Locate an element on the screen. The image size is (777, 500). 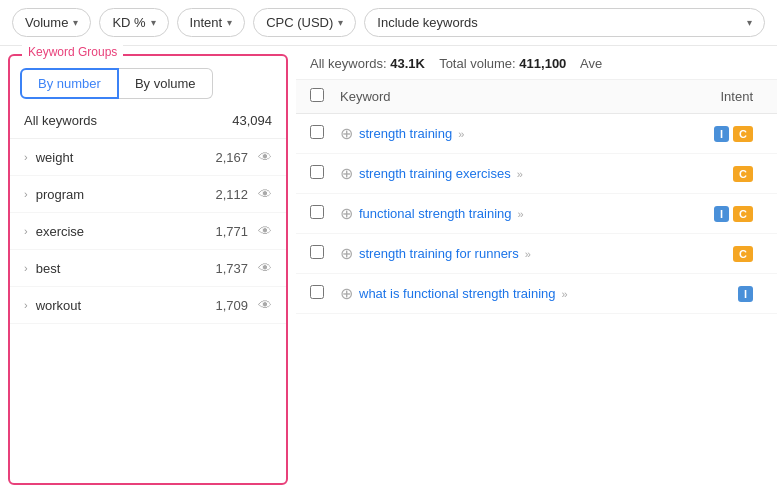
row-keyword-4: ⊕ what is functional strength training » is located at coordinates (512, 294).